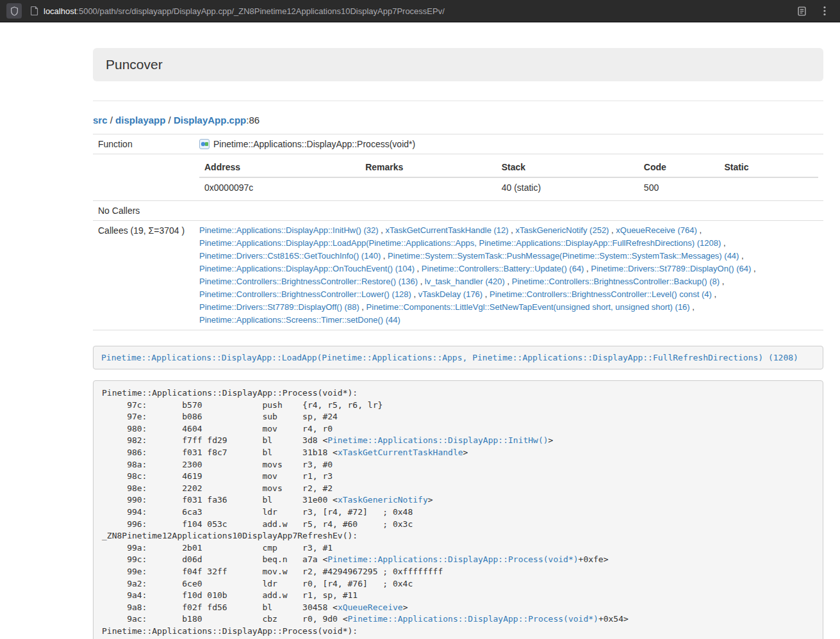 This screenshot has width=840, height=639. What do you see at coordinates (458, 357) in the screenshot?
I see `highlighted-callee-box: Pinetime::Applications::DisplayApp::Load…` at bounding box center [458, 357].